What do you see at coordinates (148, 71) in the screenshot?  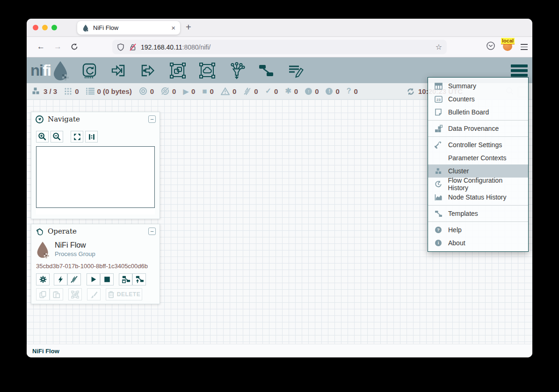 I see `toolbar-output-port-button` at bounding box center [148, 71].